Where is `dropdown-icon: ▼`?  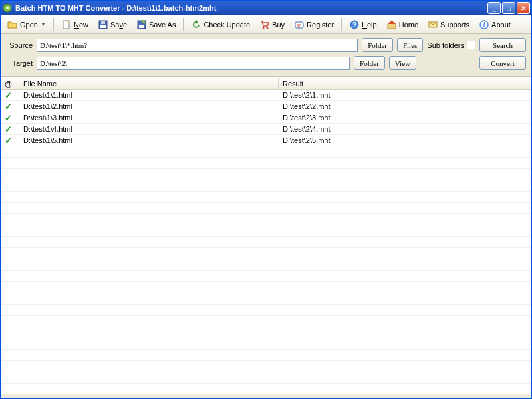
dropdown-icon: ▼ is located at coordinates (43, 24).